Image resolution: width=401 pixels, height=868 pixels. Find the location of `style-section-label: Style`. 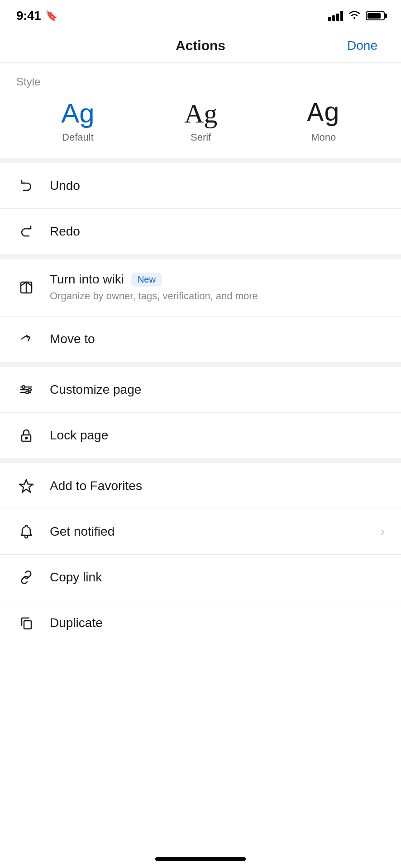

style-section-label: Style is located at coordinates (200, 79).